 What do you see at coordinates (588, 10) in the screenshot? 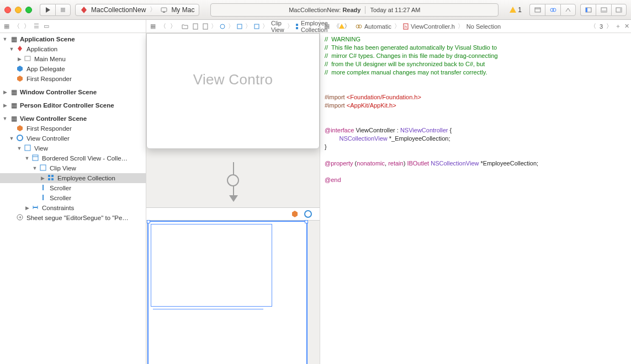
I see `toggle-navigator-button` at bounding box center [588, 10].